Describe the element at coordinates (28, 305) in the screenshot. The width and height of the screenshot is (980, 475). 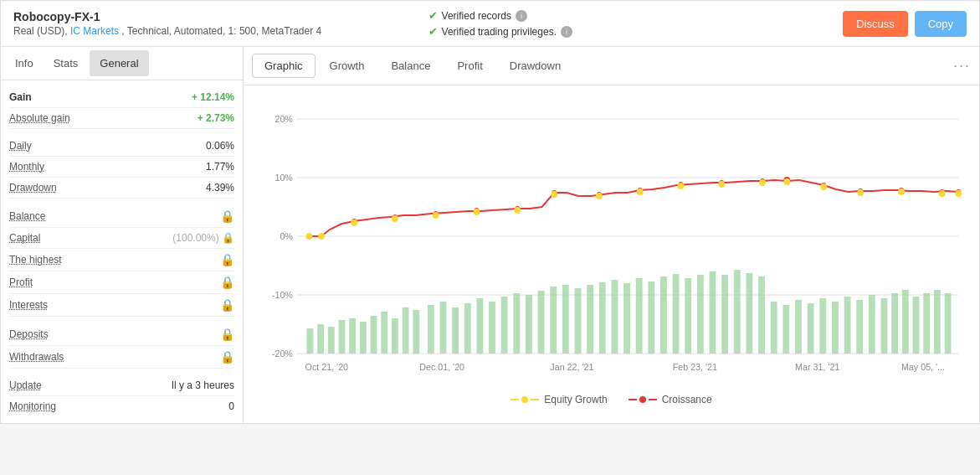
I see `label-interests: Interests` at that location.